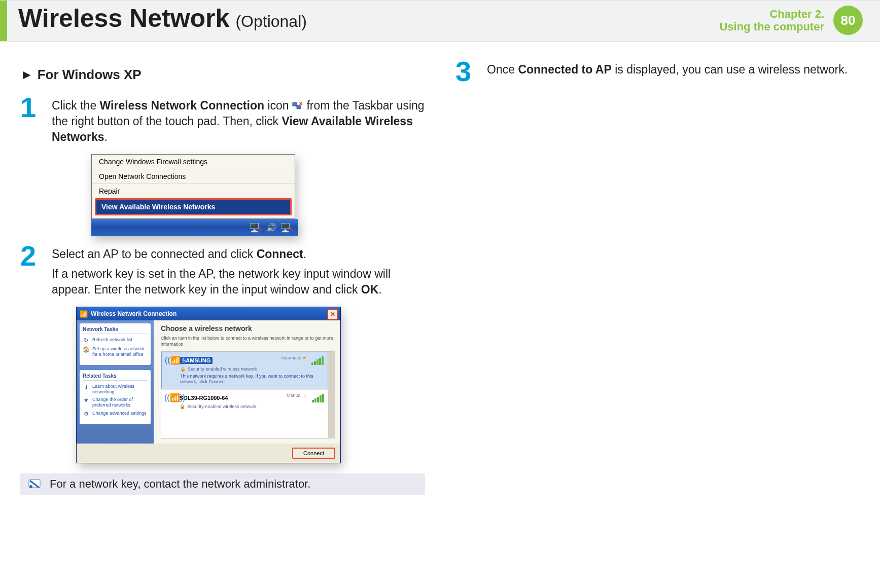 The image size is (880, 588). What do you see at coordinates (27, 75) in the screenshot?
I see `arrow-icon: ►` at bounding box center [27, 75].